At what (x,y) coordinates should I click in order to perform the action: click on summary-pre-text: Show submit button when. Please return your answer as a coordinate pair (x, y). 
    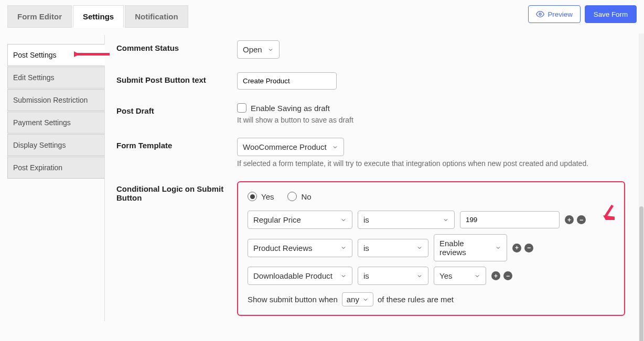
    Looking at the image, I should click on (293, 300).